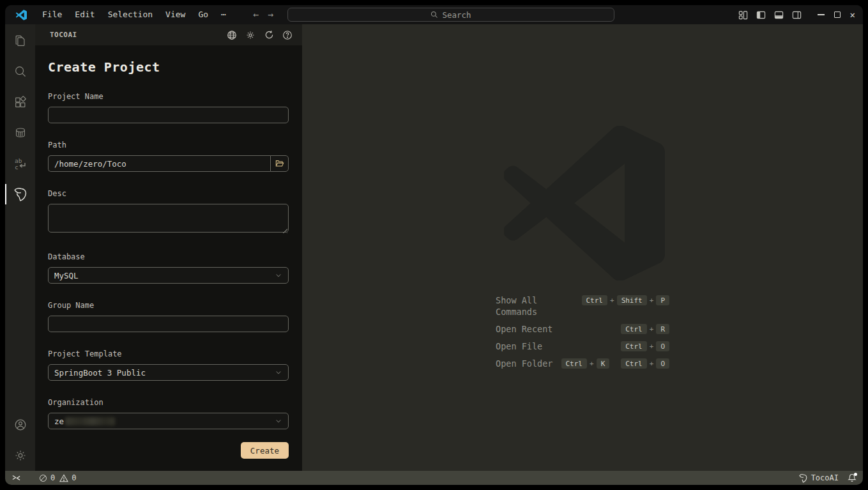  I want to click on menu-edit: Edit, so click(84, 15).